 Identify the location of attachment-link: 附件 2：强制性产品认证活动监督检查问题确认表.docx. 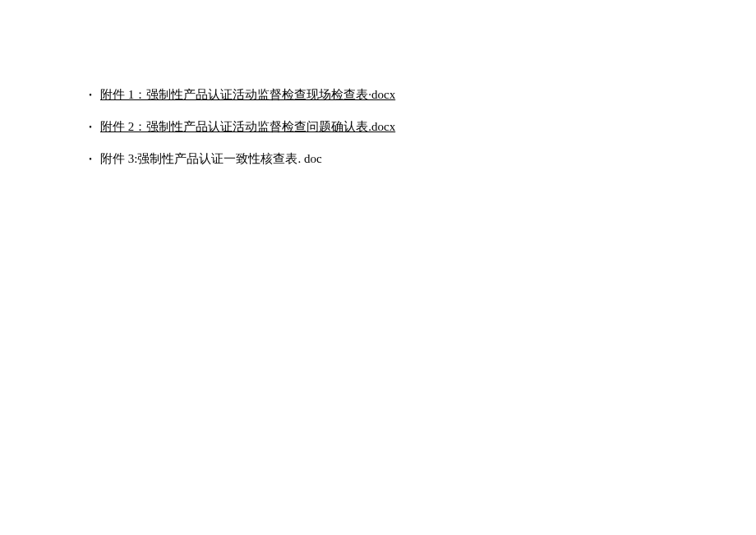
(248, 127).